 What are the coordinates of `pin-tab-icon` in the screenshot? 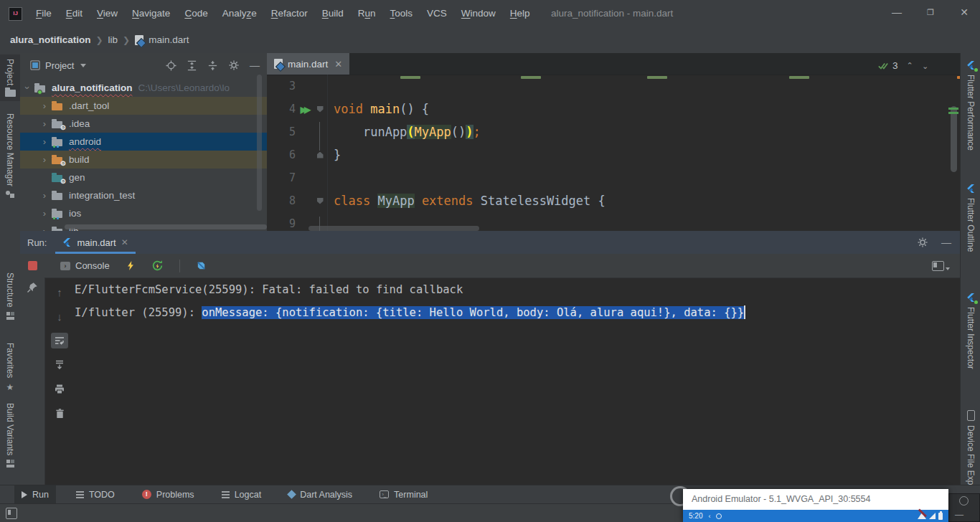 It's located at (32, 288).